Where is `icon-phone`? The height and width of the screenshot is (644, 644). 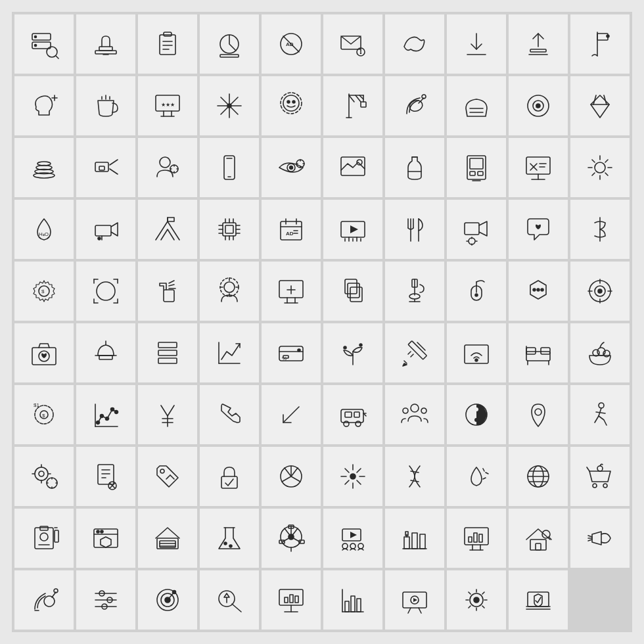
icon-phone is located at coordinates (229, 415).